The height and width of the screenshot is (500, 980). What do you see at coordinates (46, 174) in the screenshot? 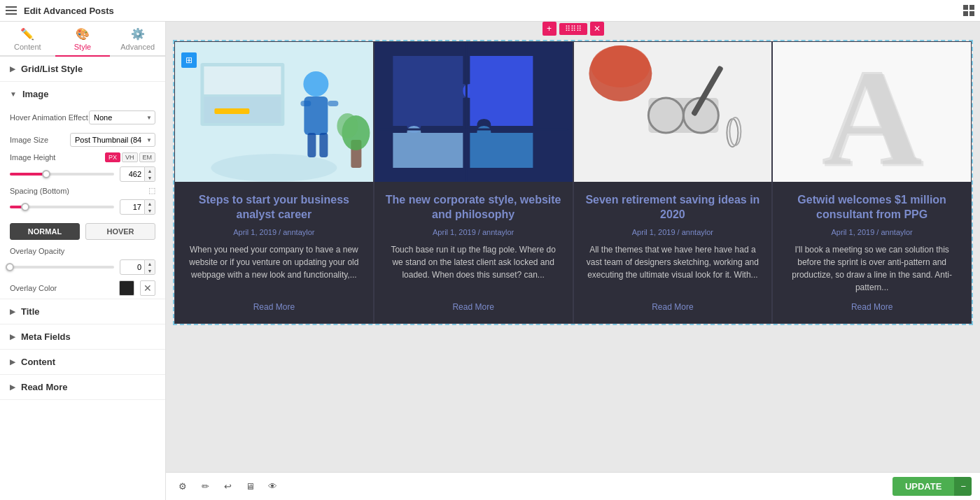
I see `image-height-thumb` at bounding box center [46, 174].